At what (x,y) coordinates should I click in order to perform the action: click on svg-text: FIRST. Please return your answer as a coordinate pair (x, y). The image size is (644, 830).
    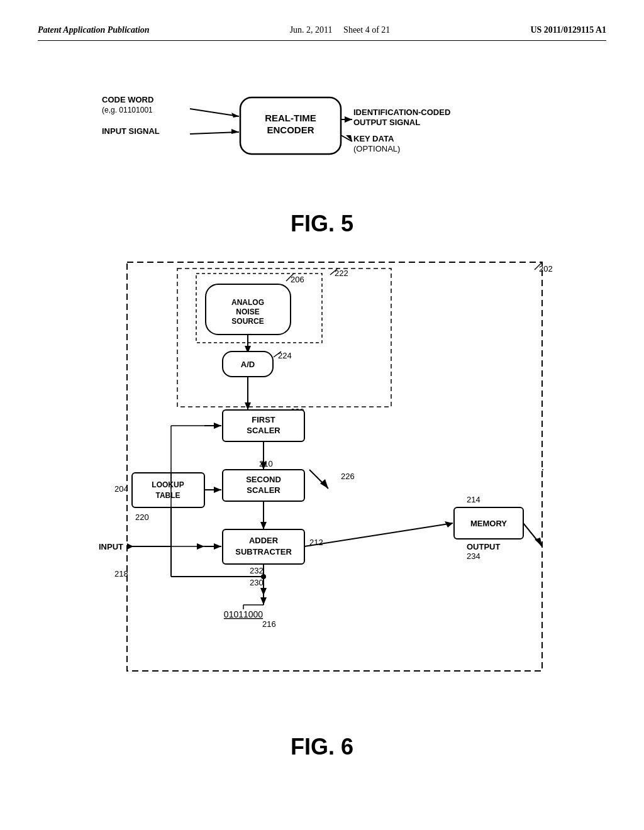
    Looking at the image, I should click on (264, 420).